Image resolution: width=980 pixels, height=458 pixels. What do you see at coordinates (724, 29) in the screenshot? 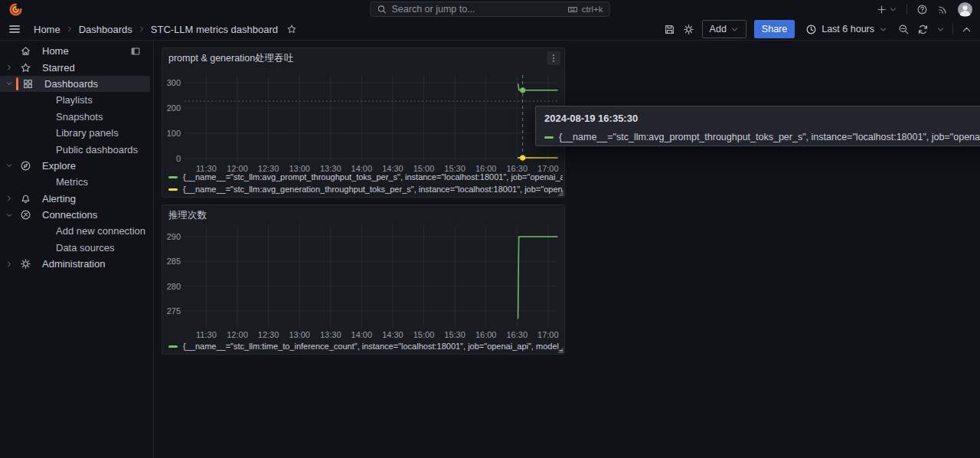
I see `add-button: Add` at bounding box center [724, 29].